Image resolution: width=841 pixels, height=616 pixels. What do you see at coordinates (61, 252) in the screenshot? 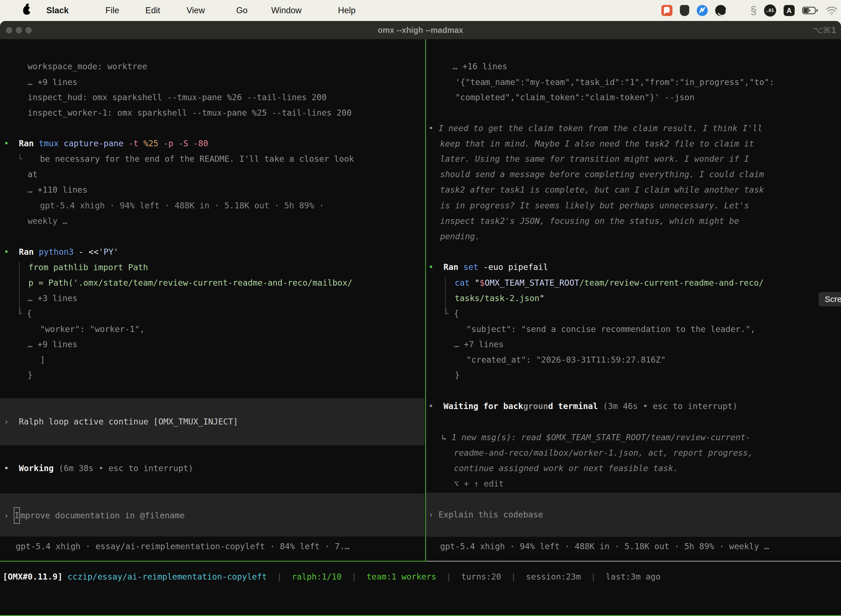
I see `ran-python-command: • Ran python3 - <<'PY'` at bounding box center [61, 252].